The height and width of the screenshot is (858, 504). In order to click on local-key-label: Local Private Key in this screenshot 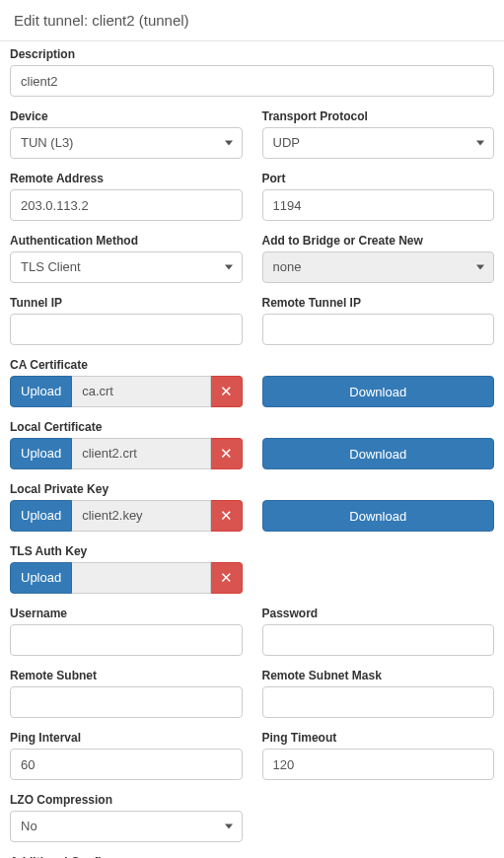, I will do `click(252, 489)`.